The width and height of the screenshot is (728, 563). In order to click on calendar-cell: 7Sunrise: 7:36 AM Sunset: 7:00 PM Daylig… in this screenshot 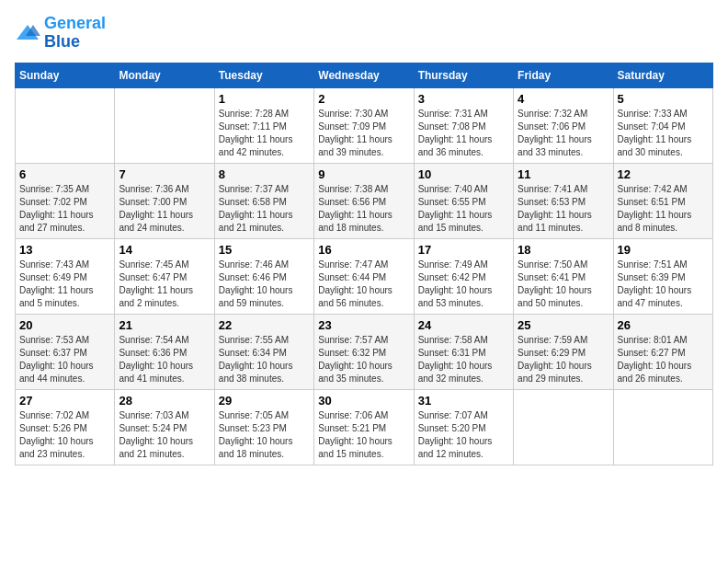, I will do `click(165, 201)`.